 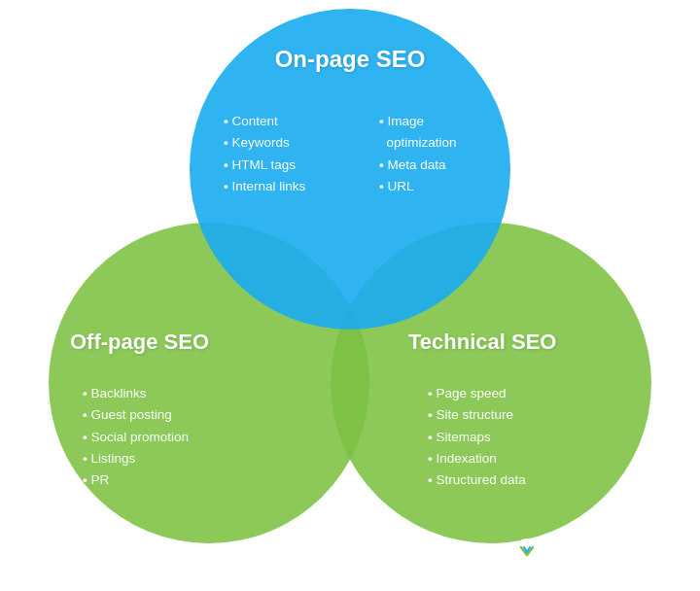 I want to click on list-item: Site structure, so click(x=476, y=415).